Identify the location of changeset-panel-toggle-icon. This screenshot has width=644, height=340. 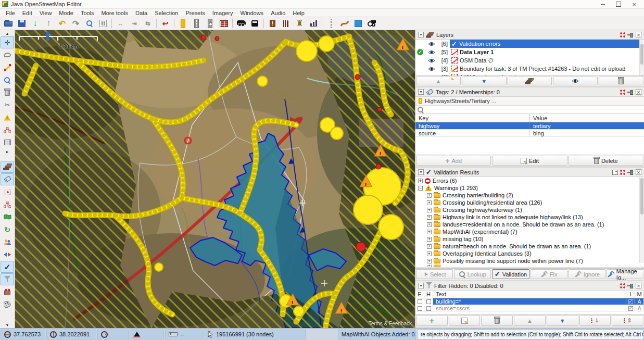
(7, 292).